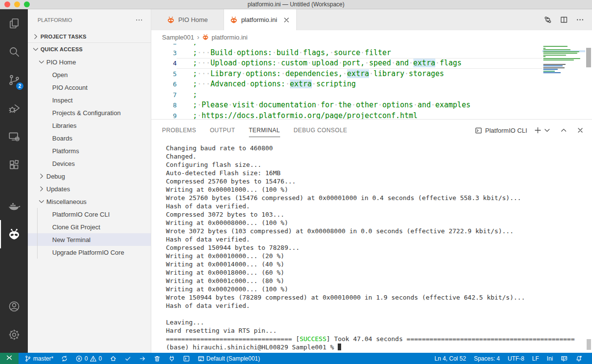 This screenshot has height=364, width=592. What do you see at coordinates (261, 20) in the screenshot?
I see `tab-platformio-ini: platformio.ini` at bounding box center [261, 20].